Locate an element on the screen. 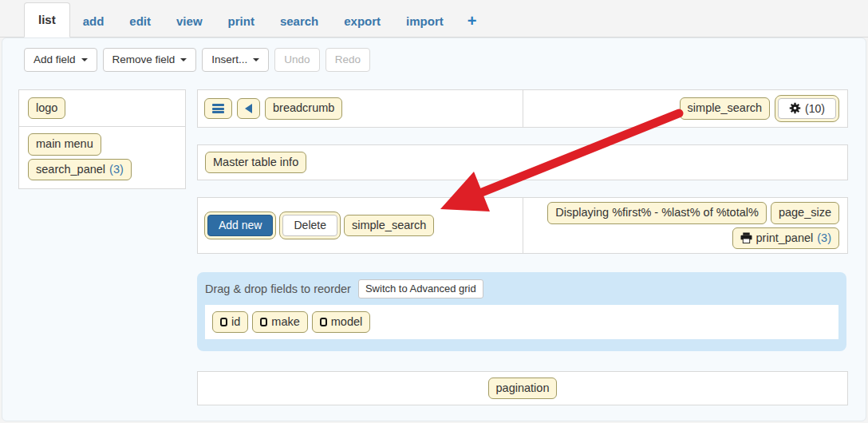  displaying-chip: Displaying %first% - %last% of %total% is located at coordinates (657, 212).